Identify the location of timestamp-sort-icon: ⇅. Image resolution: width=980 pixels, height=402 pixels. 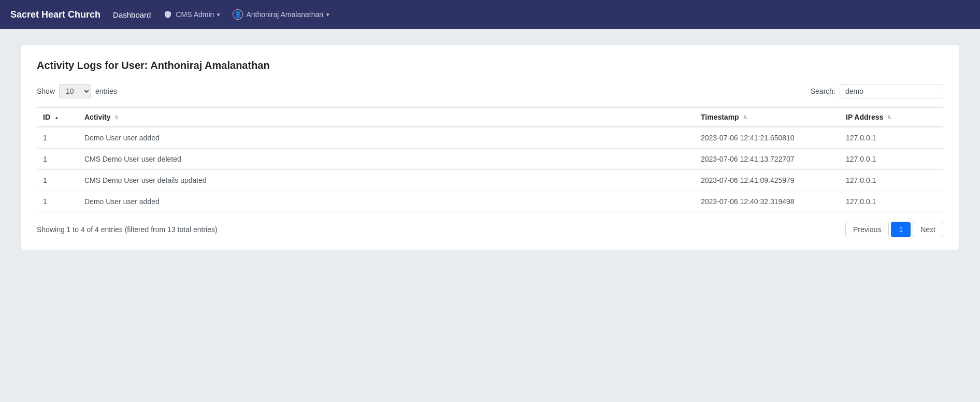
(745, 118).